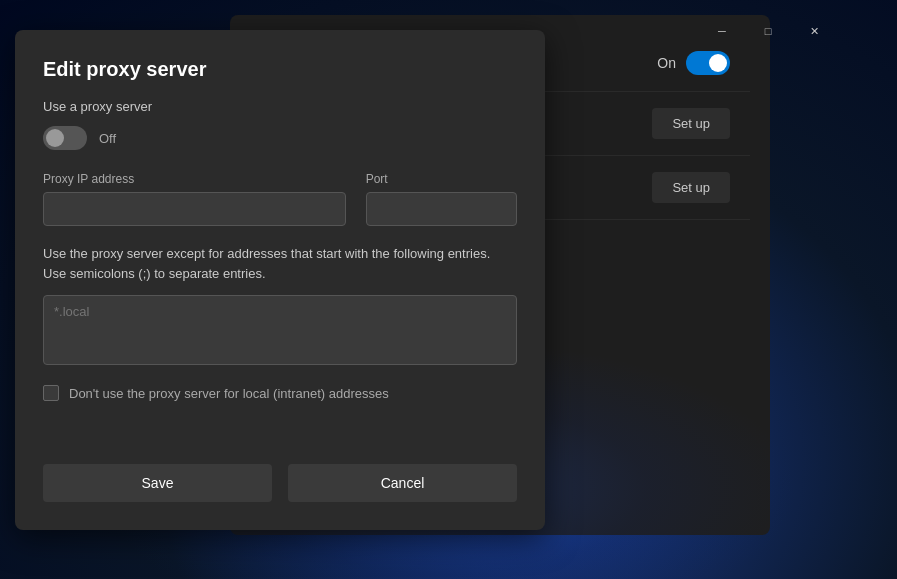 This screenshot has width=897, height=579. I want to click on local-addresses-checkbox-row: Don't use the proxy server for local (in…, so click(280, 393).